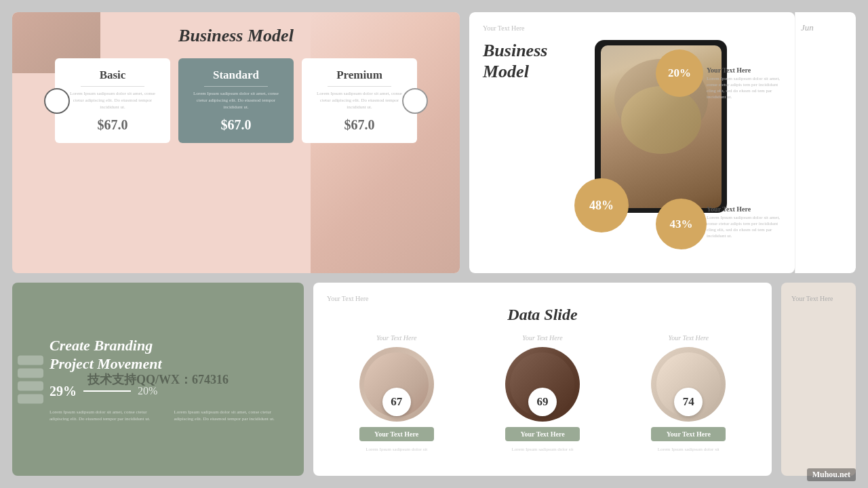 The height and width of the screenshot is (488, 868). What do you see at coordinates (831, 474) in the screenshot?
I see `muhou-watermark: Muhou.net` at bounding box center [831, 474].